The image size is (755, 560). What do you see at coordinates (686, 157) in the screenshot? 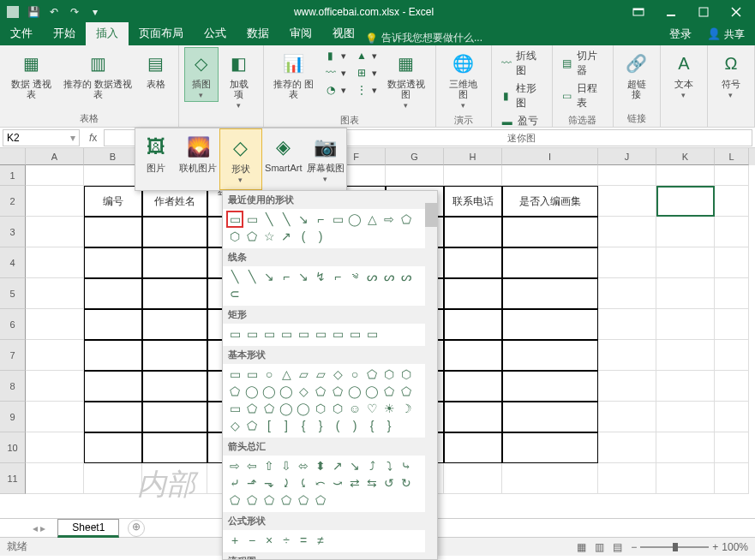
I see `col-header-k: K` at bounding box center [686, 157].